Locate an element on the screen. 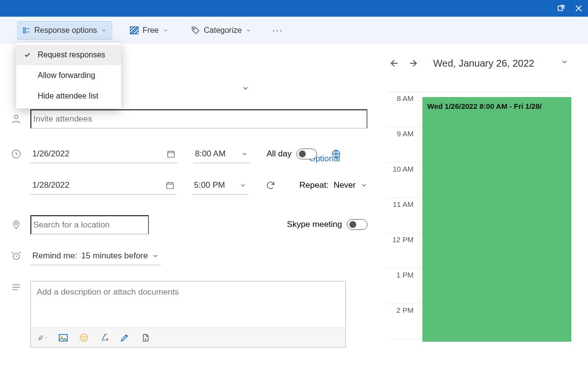 This screenshot has width=588, height=377. reminder-row: Remind me: 15 minutes before is located at coordinates (189, 256).